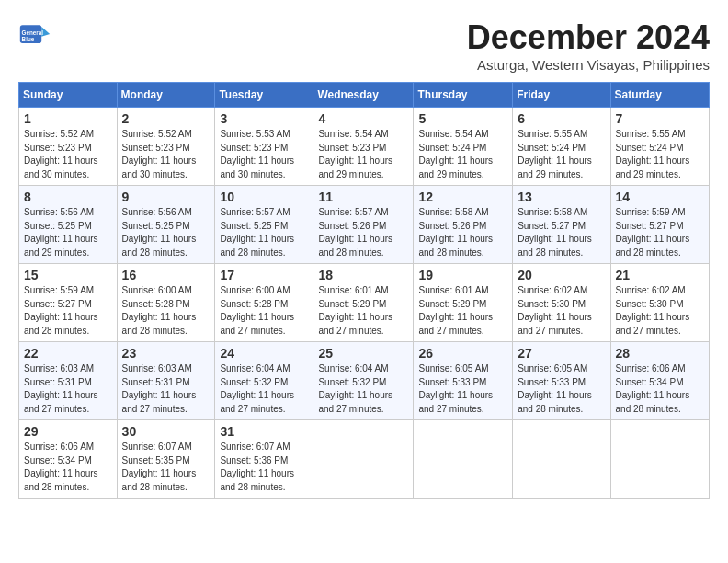 This screenshot has width=728, height=563. I want to click on title-area: December 2024 Asturga, Western Visayas, …, so click(588, 46).